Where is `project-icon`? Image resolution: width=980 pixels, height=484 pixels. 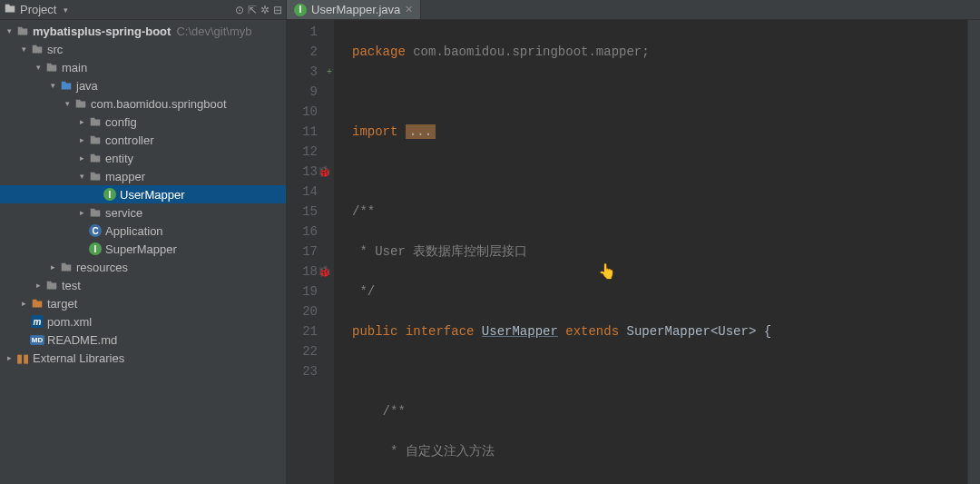 project-icon is located at coordinates (10, 9).